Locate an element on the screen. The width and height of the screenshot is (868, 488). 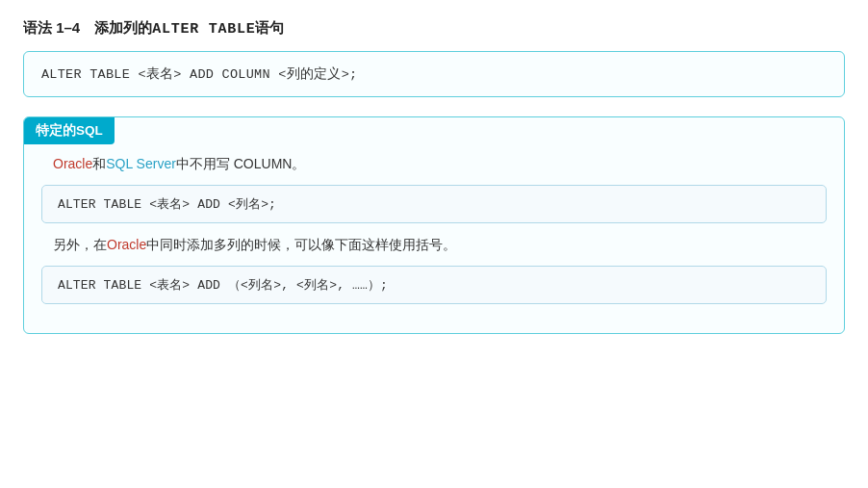
title-prefix: 语法 1–4 添加列的 is located at coordinates (88, 27).